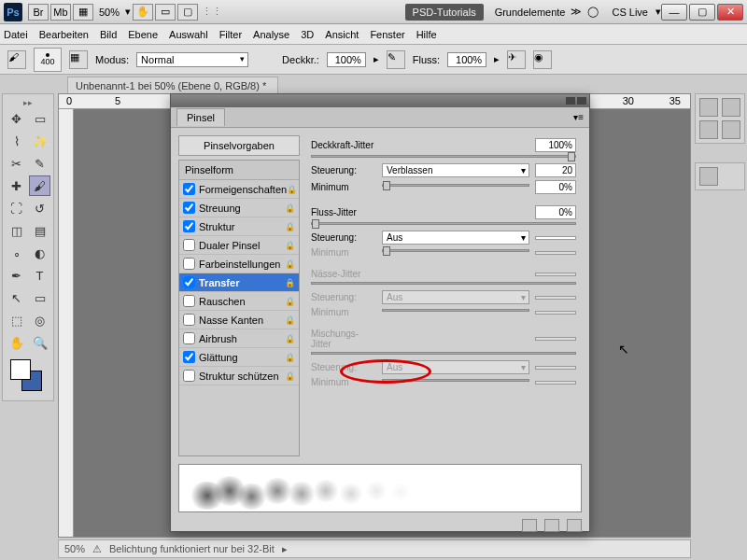 The image size is (747, 560). Describe the element at coordinates (39, 253) in the screenshot. I see `dodge-tool: ◐` at that location.